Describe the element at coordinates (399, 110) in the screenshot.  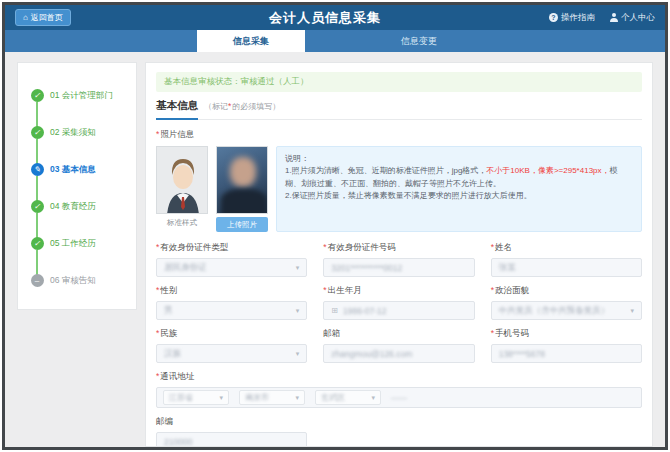
I see `section-header: 基本信息 （标记*的必须填写）` at that location.